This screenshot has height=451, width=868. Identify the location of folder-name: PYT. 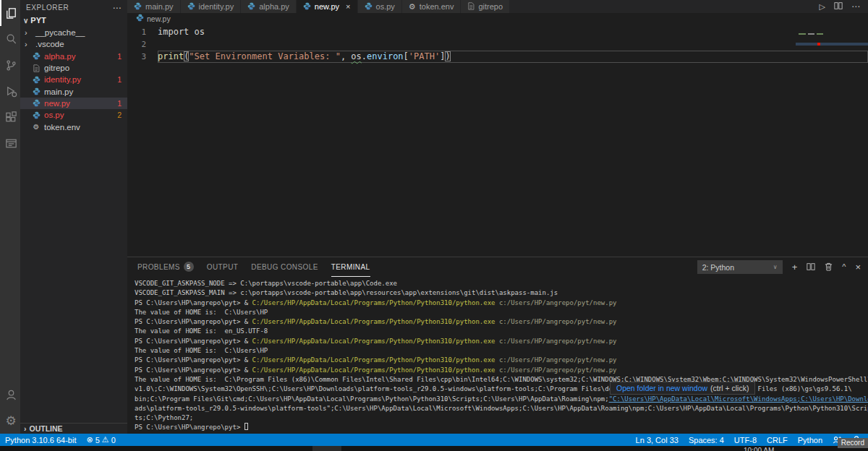
(38, 20).